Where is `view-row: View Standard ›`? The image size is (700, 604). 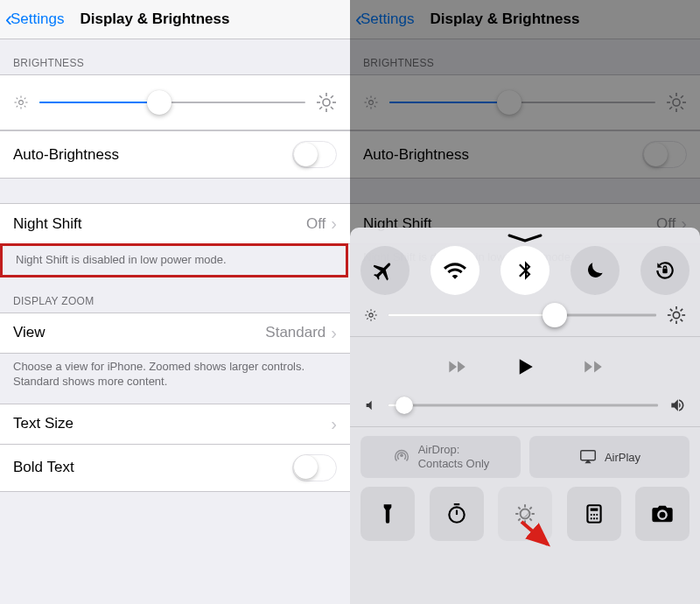 view-row: View Standard › is located at coordinates (175, 333).